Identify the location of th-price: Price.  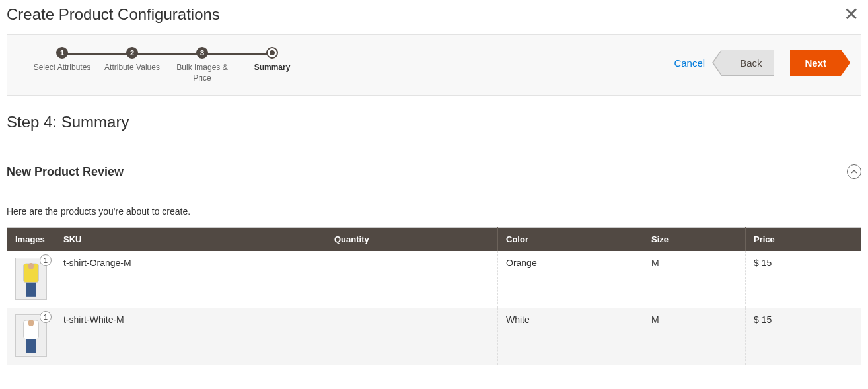
(803, 240).